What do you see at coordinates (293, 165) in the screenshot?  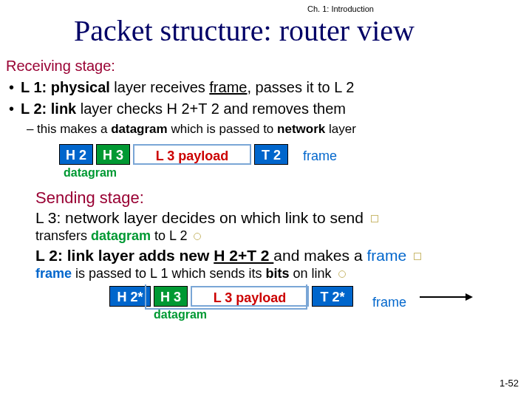 I see `frame-diagram-1: H 2H 3L 3 payloadT 2 datagram frame` at bounding box center [293, 165].